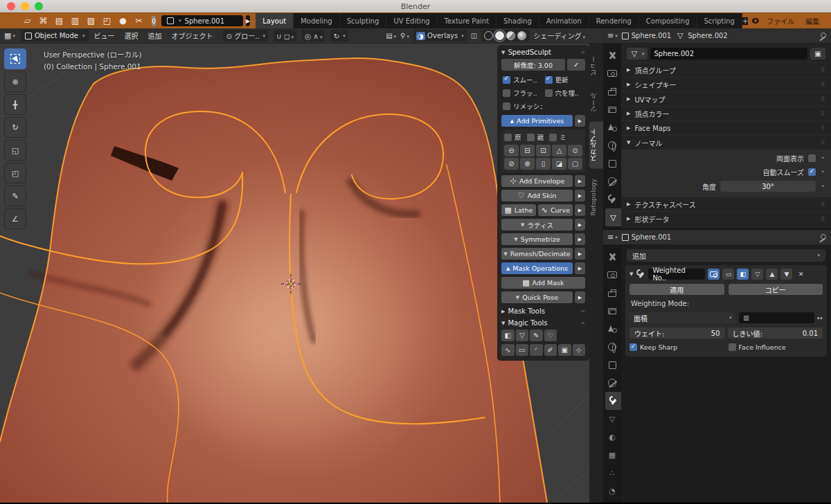 This screenshot has height=504, width=831. Describe the element at coordinates (537, 195) in the screenshot. I see `add-skin-button: ♡Add Skin` at that location.